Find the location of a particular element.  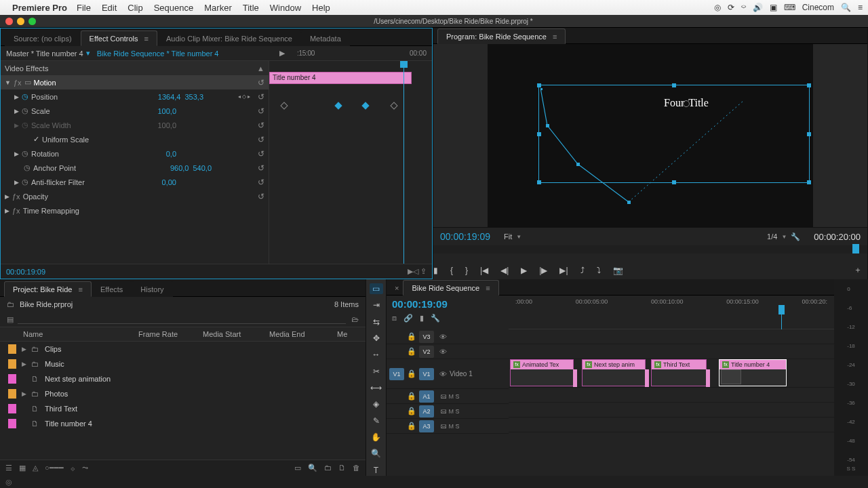

bin-icon: 🗀 is located at coordinates (11, 304).